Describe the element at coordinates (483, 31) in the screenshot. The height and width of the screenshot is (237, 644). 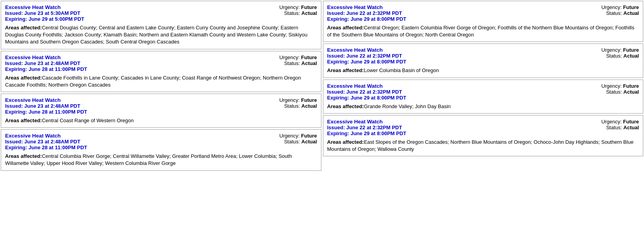
I see `card-areas: Areas affected:Central Oregon; Eastern C…` at that location.